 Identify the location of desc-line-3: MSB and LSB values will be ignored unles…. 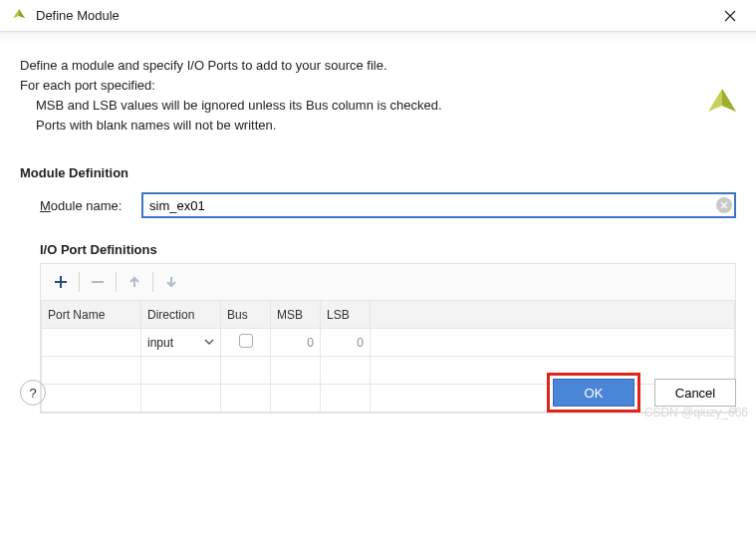
(378, 106).